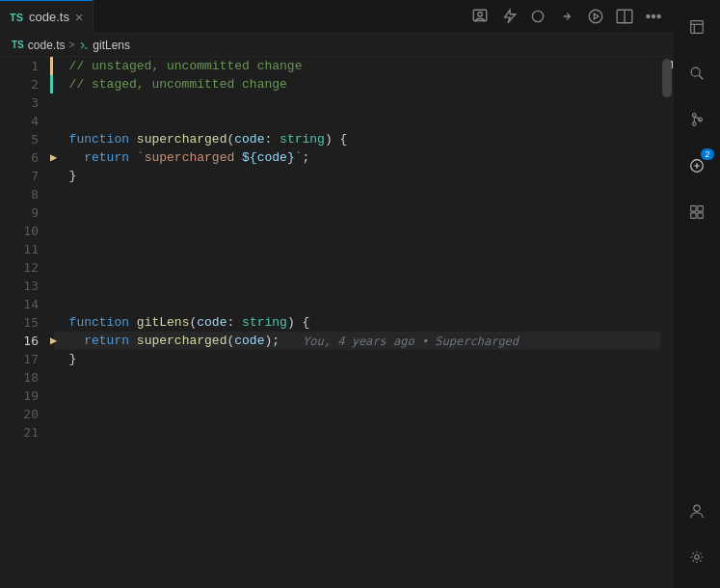  What do you see at coordinates (653, 16) in the screenshot?
I see `more-actions-button` at bounding box center [653, 16].